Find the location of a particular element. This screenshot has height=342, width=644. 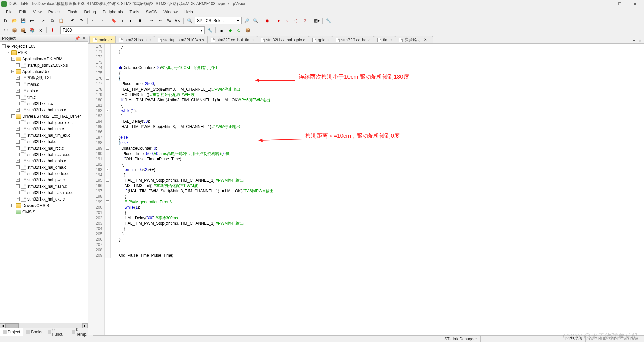

close-button: ✕ is located at coordinates (635, 4).